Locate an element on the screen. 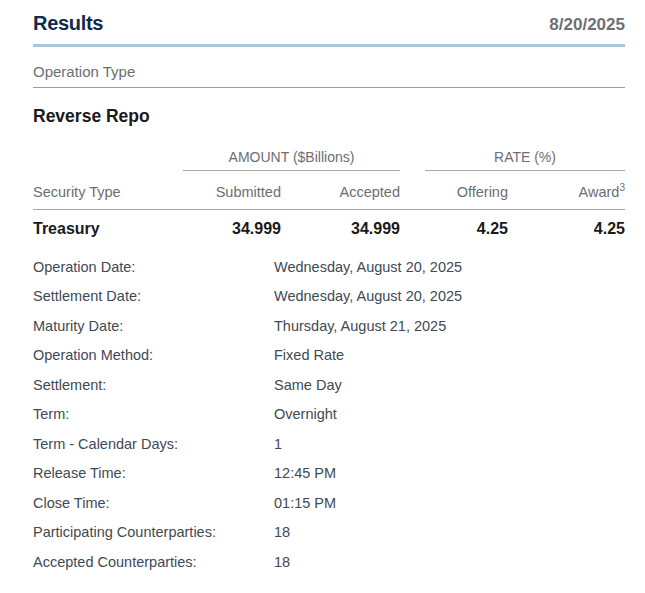 The image size is (645, 593). column-header-security-type: Security Type is located at coordinates (100, 192).